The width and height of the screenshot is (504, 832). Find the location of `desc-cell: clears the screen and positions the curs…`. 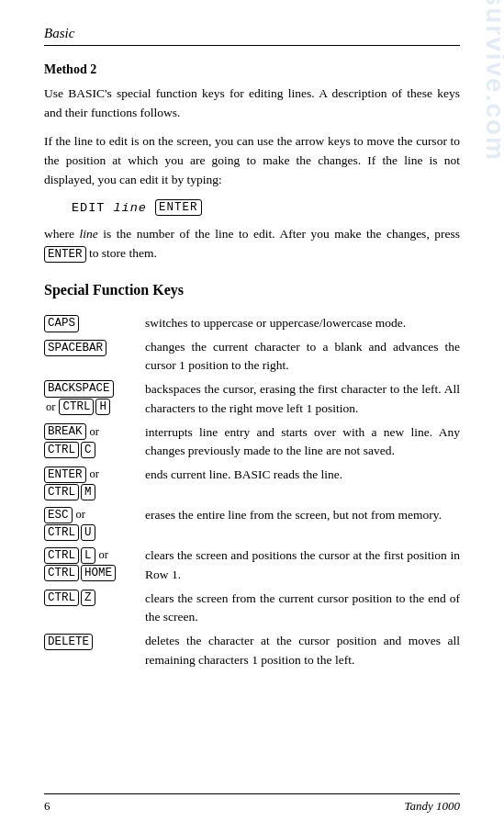

desc-cell: clears the screen and positions the curs… is located at coordinates (303, 566).